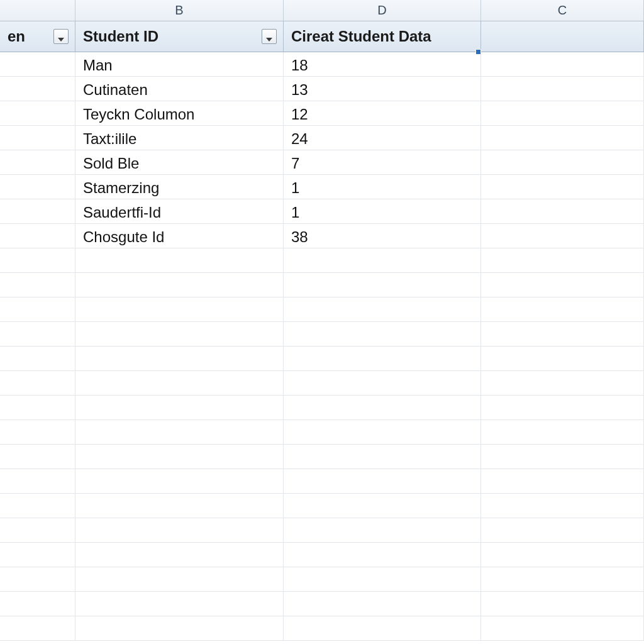  I want to click on table-header-student-id: Student ID, so click(180, 36).